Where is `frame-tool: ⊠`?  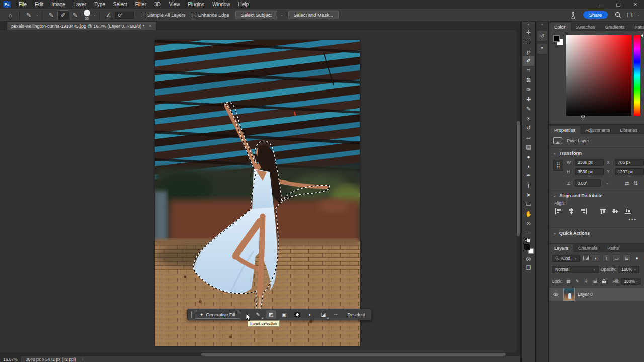 frame-tool: ⊠ is located at coordinates (528, 80).